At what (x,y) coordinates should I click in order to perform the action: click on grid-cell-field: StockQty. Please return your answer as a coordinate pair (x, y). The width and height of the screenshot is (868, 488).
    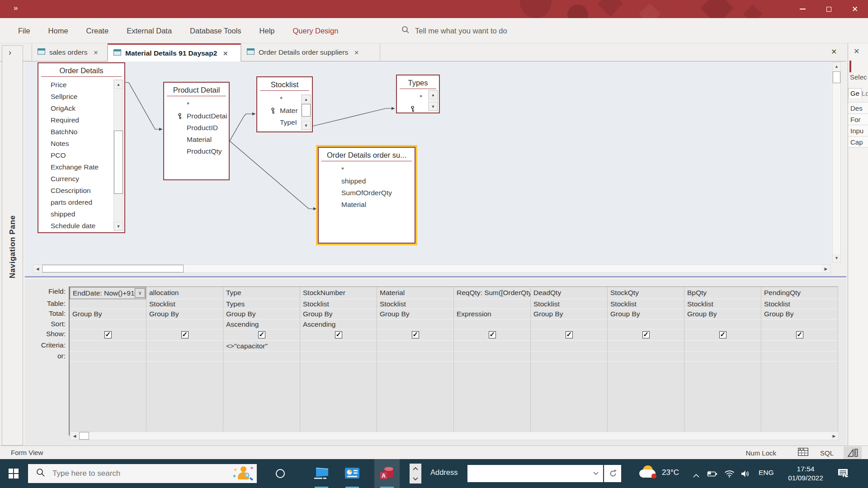
    Looking at the image, I should click on (646, 293).